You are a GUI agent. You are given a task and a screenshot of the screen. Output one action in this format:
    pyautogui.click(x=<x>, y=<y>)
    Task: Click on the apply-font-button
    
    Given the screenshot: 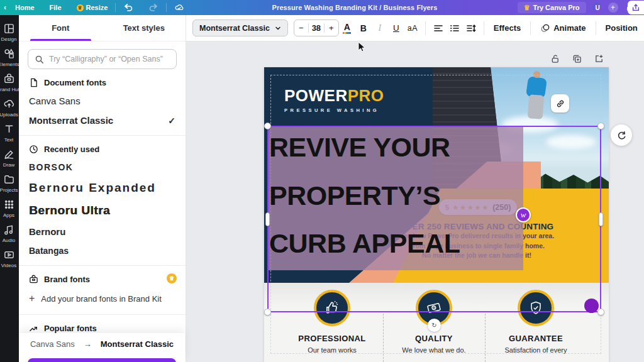 What is the action you would take?
    pyautogui.click(x=102, y=360)
    